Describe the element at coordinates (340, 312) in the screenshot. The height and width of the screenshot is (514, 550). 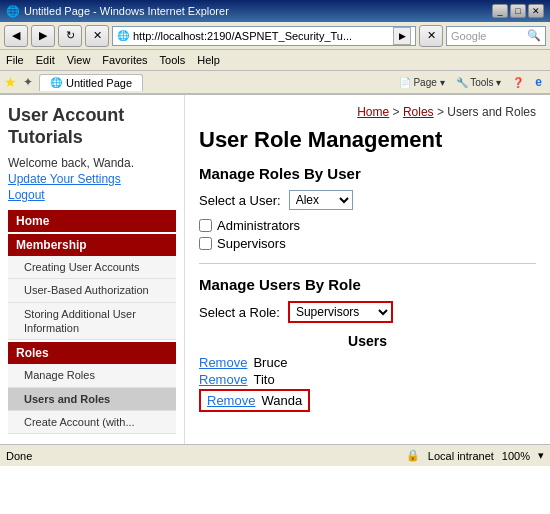
I see `role-select: Administrators Supervisors` at that location.